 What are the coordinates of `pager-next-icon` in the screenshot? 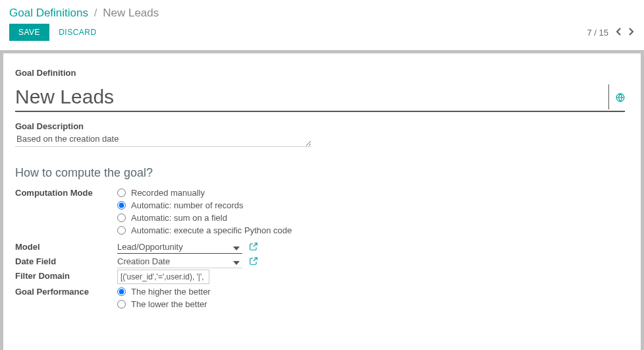 It's located at (631, 33).